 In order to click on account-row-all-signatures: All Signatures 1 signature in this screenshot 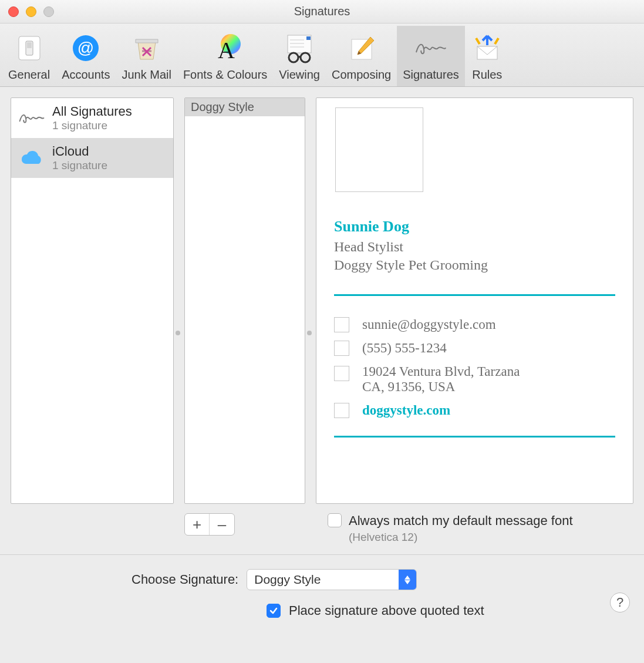, I will do `click(92, 118)`.